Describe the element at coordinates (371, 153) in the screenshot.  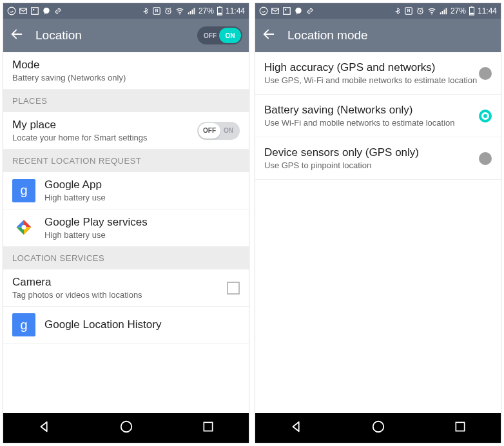
I see `option-title: Device sensors only (GPS only)` at that location.